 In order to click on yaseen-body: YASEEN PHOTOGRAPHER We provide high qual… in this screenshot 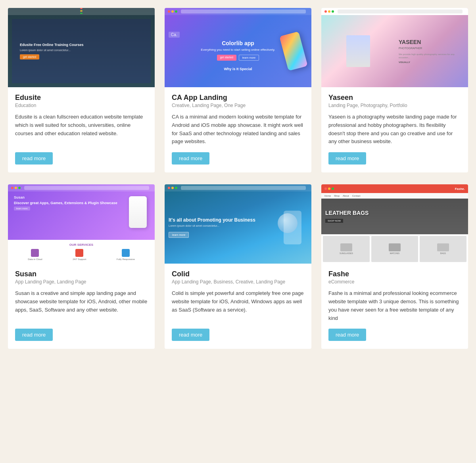, I will do `click(395, 51)`.